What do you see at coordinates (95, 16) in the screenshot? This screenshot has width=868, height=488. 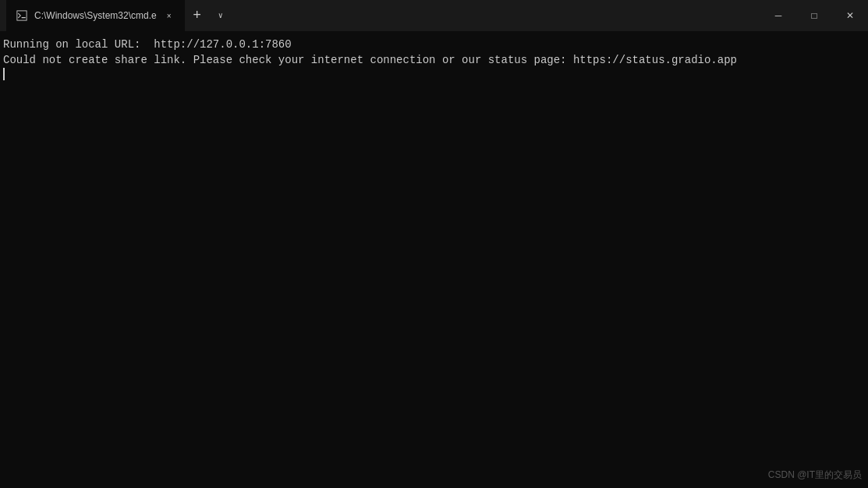 I see `tab-title: C:\Windows\System32\cmd.e` at bounding box center [95, 16].